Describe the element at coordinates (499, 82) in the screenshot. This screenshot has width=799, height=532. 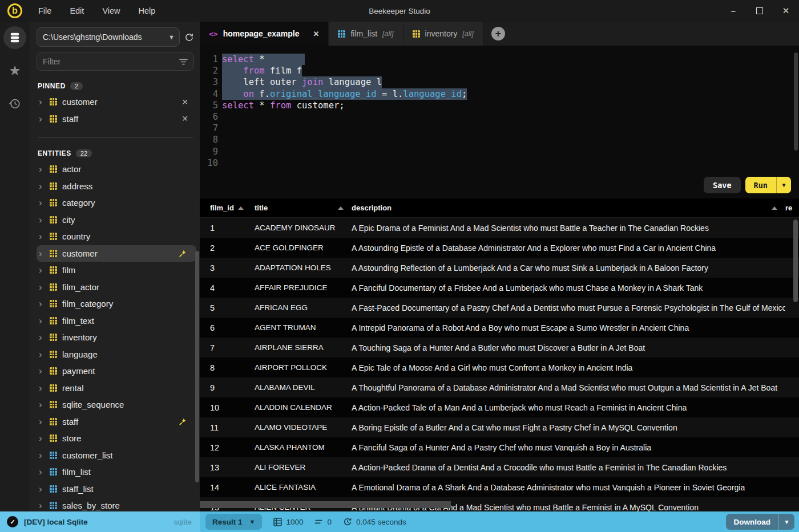
I see `code-line: 3 left outer join language l` at that location.